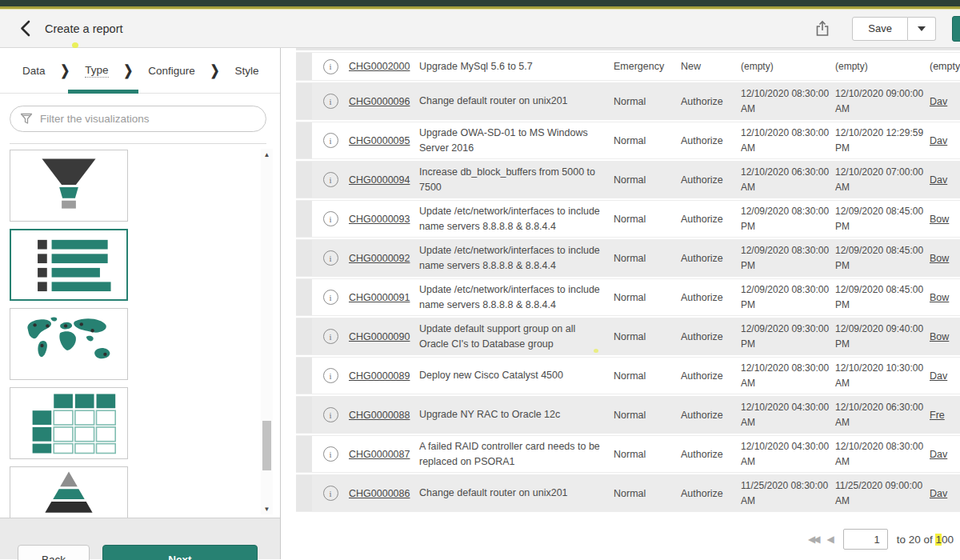 The width and height of the screenshot is (960, 560). What do you see at coordinates (96, 70) in the screenshot?
I see `step-type: Type` at bounding box center [96, 70].